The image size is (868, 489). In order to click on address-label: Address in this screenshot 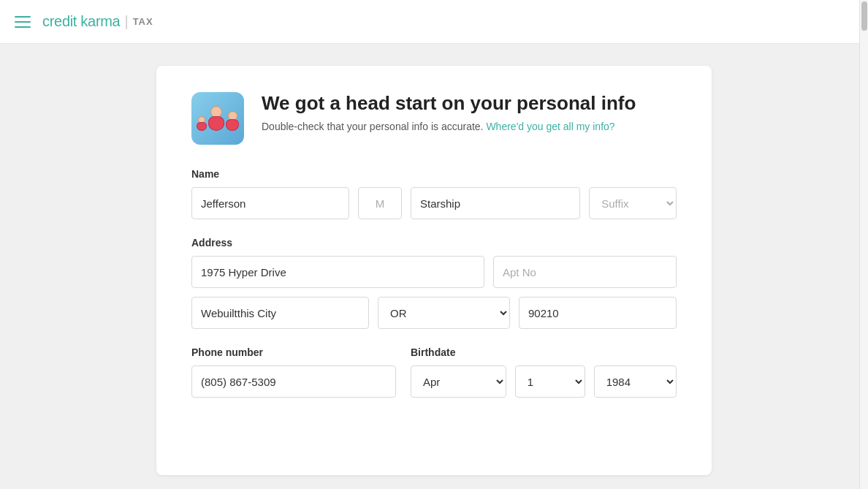, I will do `click(434, 243)`.